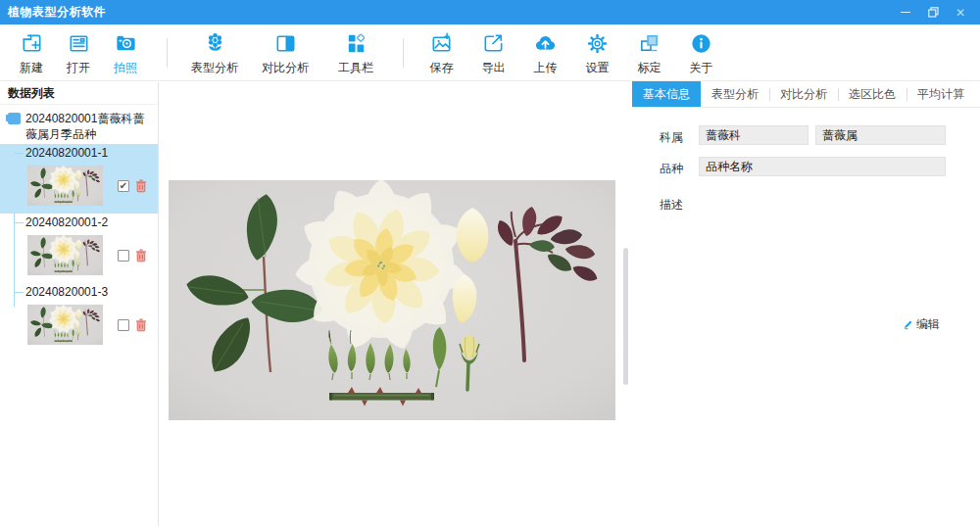  I want to click on window-controls: ✕, so click(936, 13).